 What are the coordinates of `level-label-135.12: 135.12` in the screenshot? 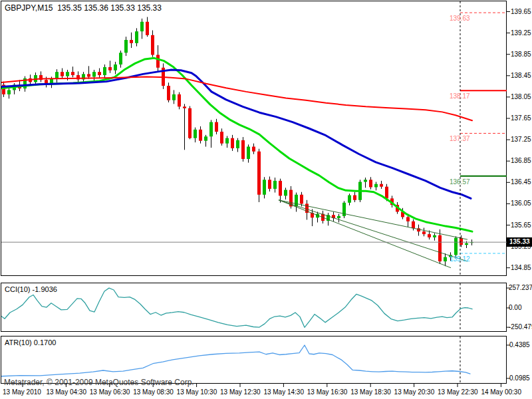 It's located at (460, 259).